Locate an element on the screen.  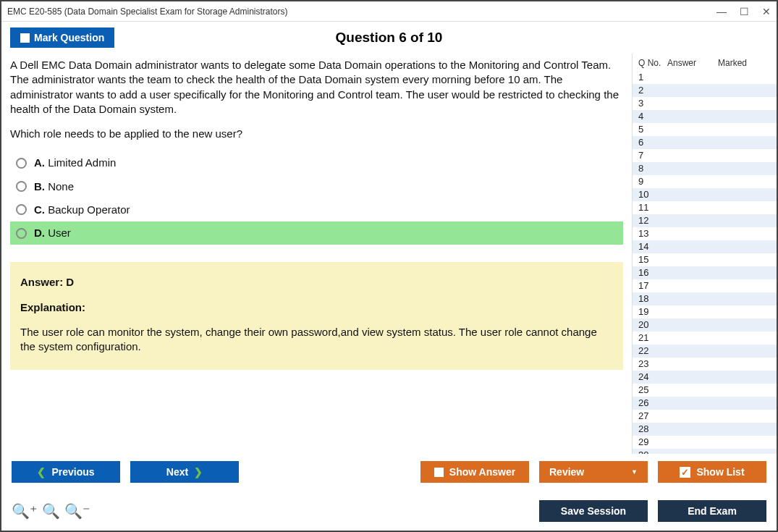
previous-button: ❮ Previous is located at coordinates (66, 472).